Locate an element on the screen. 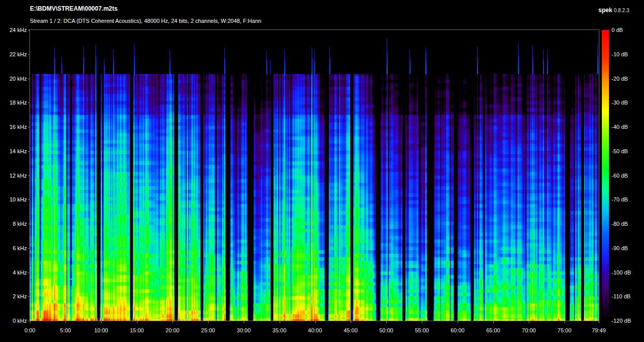  time-tick-label: 35:00 is located at coordinates (280, 330).